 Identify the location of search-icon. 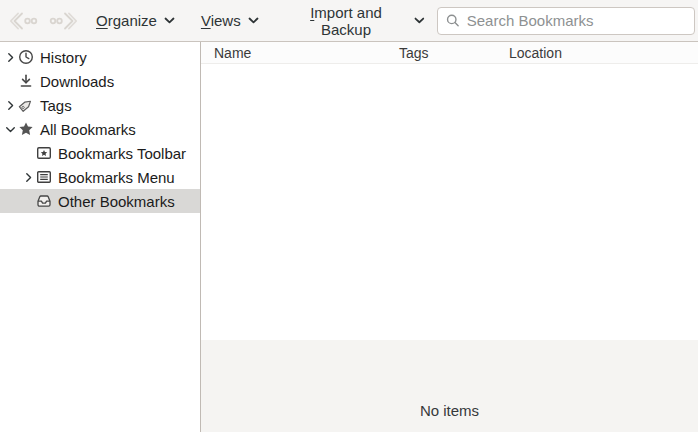
(453, 20).